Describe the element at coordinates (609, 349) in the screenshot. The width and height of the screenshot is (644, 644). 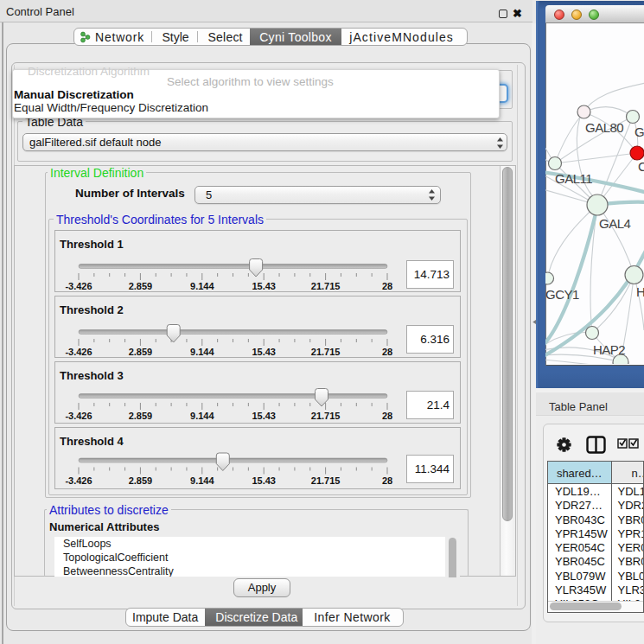
I see `svg-text: HAP2` at that location.